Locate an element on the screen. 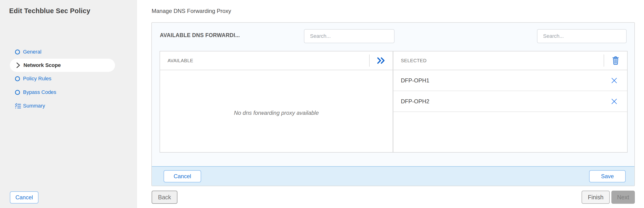 This screenshot has width=644, height=208. finish-button: Finish is located at coordinates (596, 197).